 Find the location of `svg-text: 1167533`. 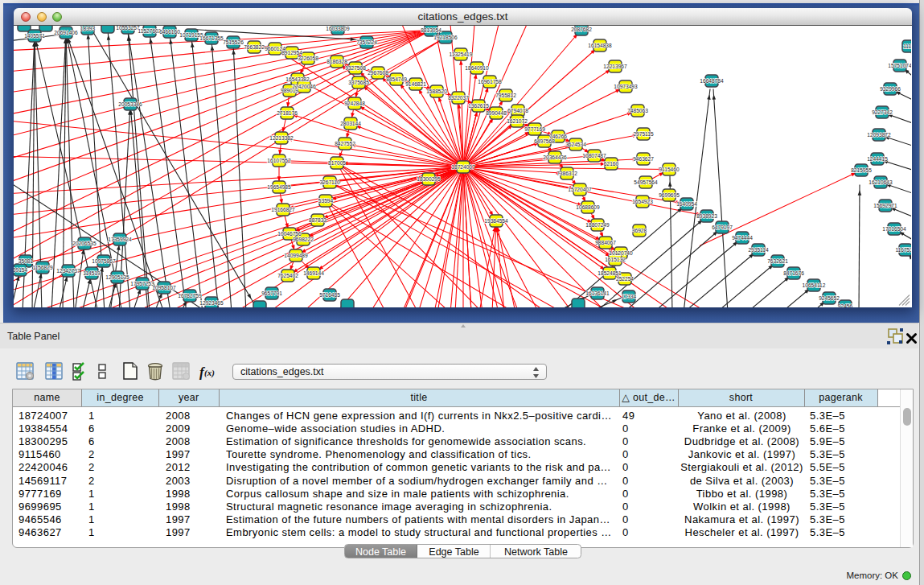

svg-text: 1167533 is located at coordinates (903, 249).